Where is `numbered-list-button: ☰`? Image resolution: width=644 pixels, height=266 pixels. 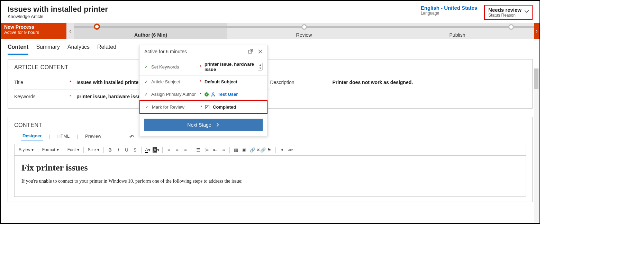
numbered-list-button: ☰ is located at coordinates (198, 150).